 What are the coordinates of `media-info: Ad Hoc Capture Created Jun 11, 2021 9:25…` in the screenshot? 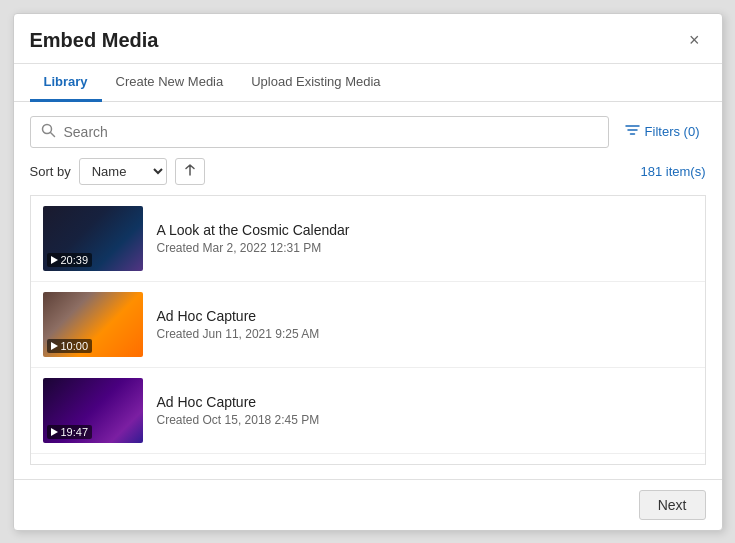 It's located at (425, 324).